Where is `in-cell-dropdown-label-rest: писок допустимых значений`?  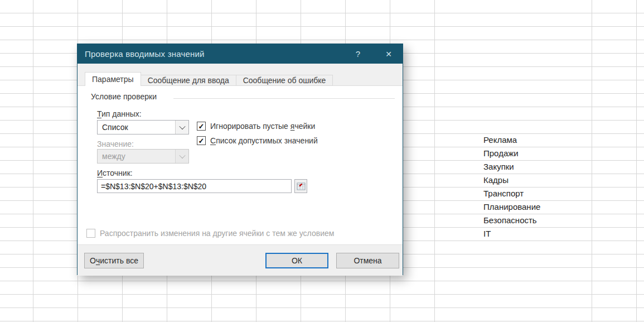
in-cell-dropdown-label-rest: писок допустимых значений is located at coordinates (267, 141).